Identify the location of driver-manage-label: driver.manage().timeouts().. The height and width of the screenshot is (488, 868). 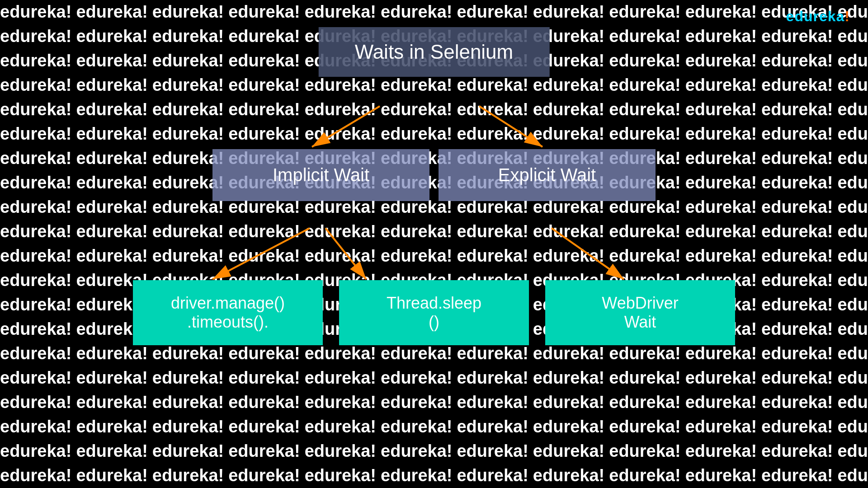
(228, 313).